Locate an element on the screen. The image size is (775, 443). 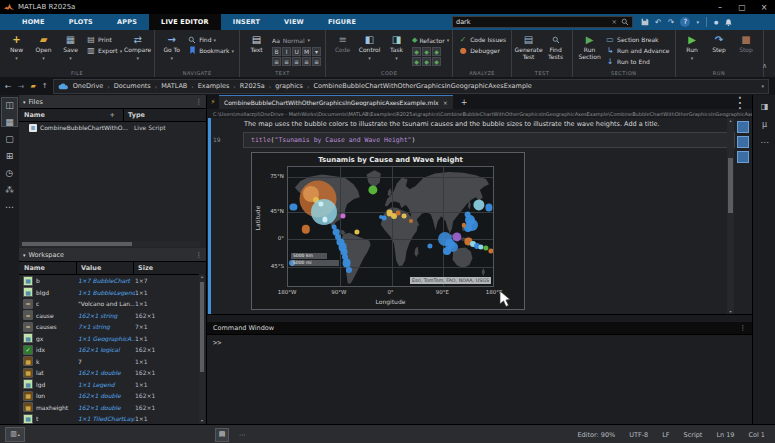
workspace-row-gx: ▦gx1×1 GeographicA...1×1 is located at coordinates (112, 339).